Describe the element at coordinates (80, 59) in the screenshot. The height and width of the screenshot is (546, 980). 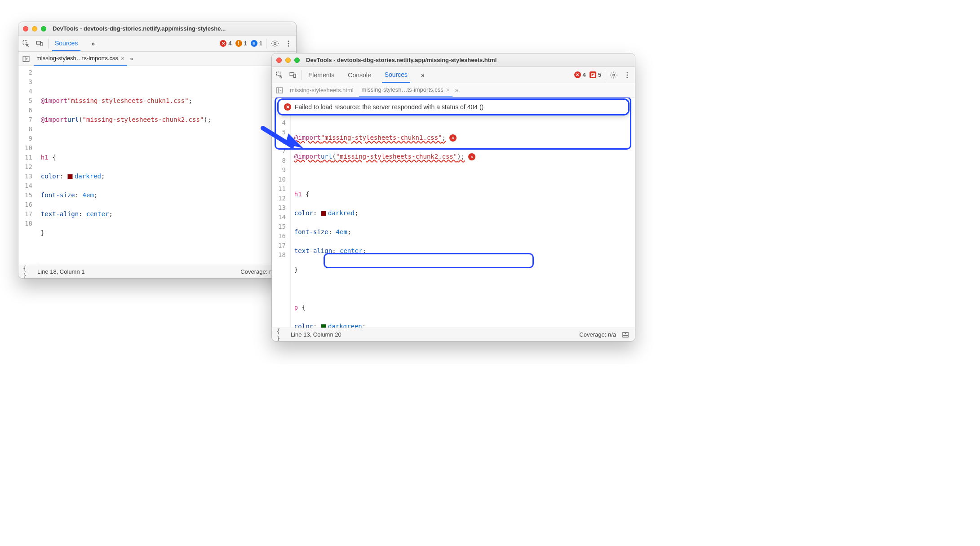
I see `file-tab-active: missing-stylesh…ts-imports.css ×` at that location.